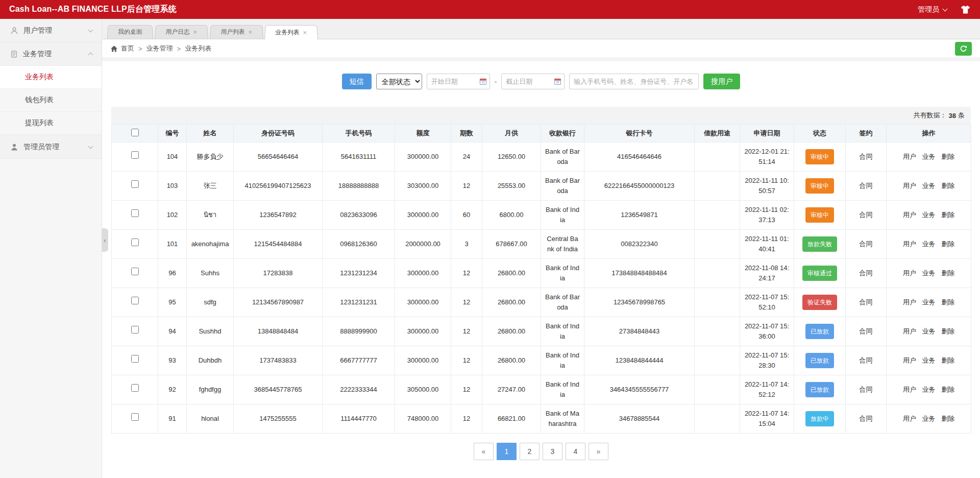 Image resolution: width=980 pixels, height=478 pixels. I want to click on breadcrumb-home: 首页, so click(128, 49).